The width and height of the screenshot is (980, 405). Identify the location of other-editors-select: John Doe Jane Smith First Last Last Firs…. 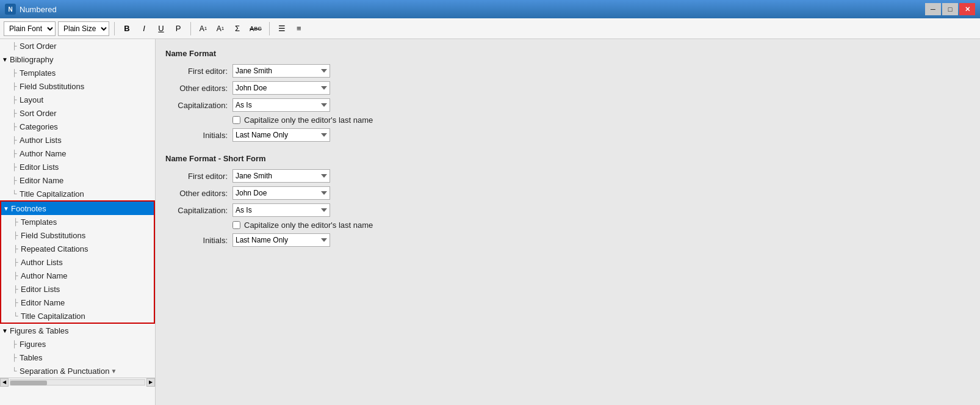
(281, 88).